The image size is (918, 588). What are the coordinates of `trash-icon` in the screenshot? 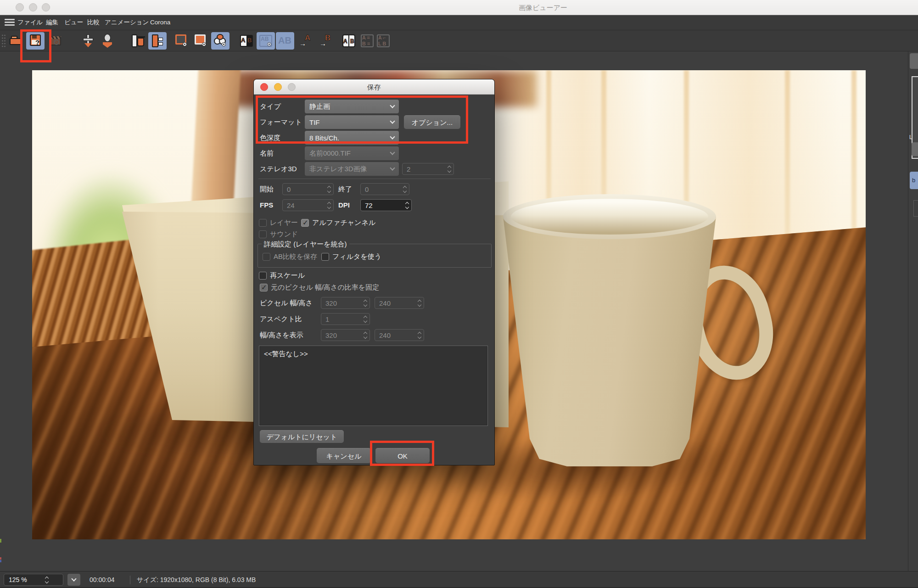 It's located at (140, 42).